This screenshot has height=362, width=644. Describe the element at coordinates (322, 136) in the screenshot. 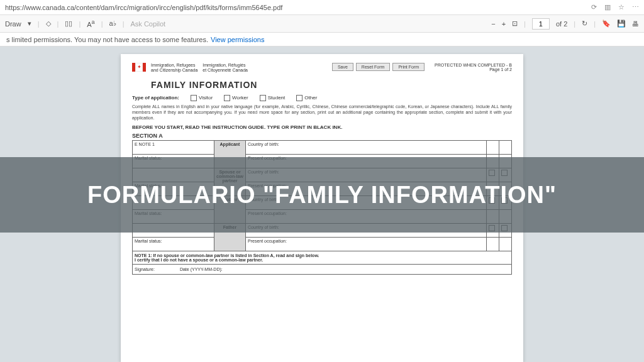

I see `section-a-label: SECTION A` at that location.